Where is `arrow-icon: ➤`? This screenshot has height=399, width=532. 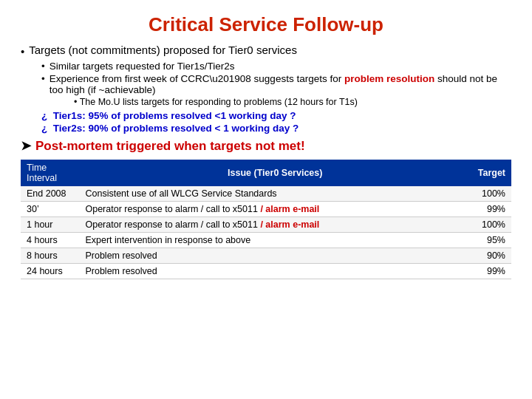 arrow-icon: ➤ is located at coordinates (26, 146).